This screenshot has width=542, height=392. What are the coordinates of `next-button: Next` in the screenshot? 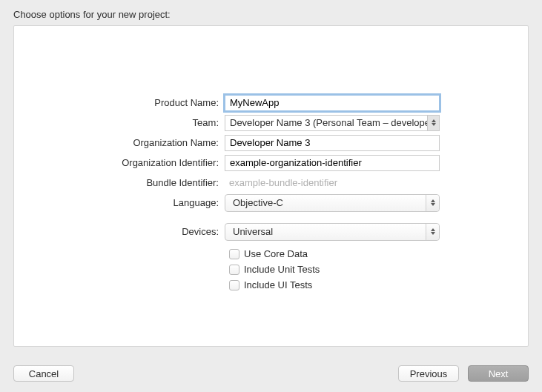 It's located at (498, 373).